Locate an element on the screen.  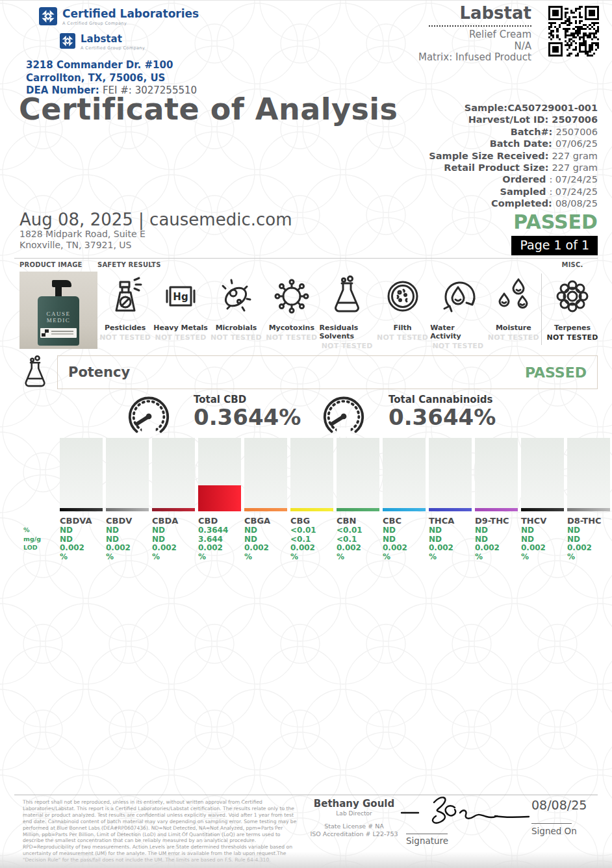
certified-laboratories-logo: Certified Laboratories A Certified Group… is located at coordinates (119, 17).